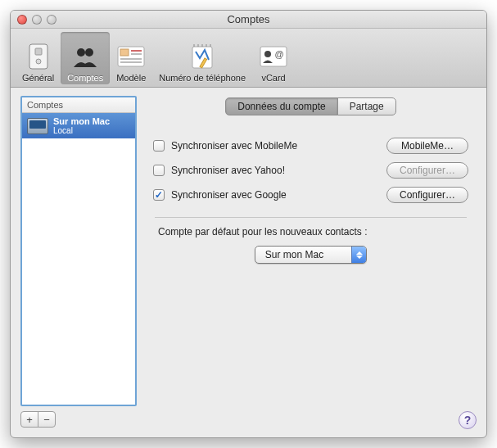 This screenshot has width=497, height=448. Describe the element at coordinates (311, 146) in the screenshot. I see `sync-row-mobileme: Synchroniser avec MobileMe MobileMe…` at that location.